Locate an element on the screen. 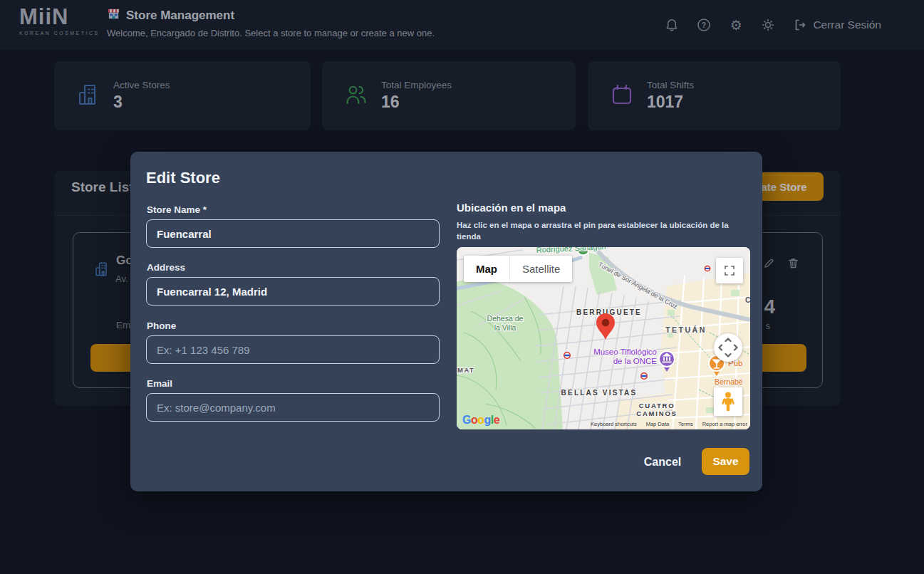 Image resolution: width=924 pixels, height=574 pixels. map-poi-label: de la ONCE is located at coordinates (635, 361).